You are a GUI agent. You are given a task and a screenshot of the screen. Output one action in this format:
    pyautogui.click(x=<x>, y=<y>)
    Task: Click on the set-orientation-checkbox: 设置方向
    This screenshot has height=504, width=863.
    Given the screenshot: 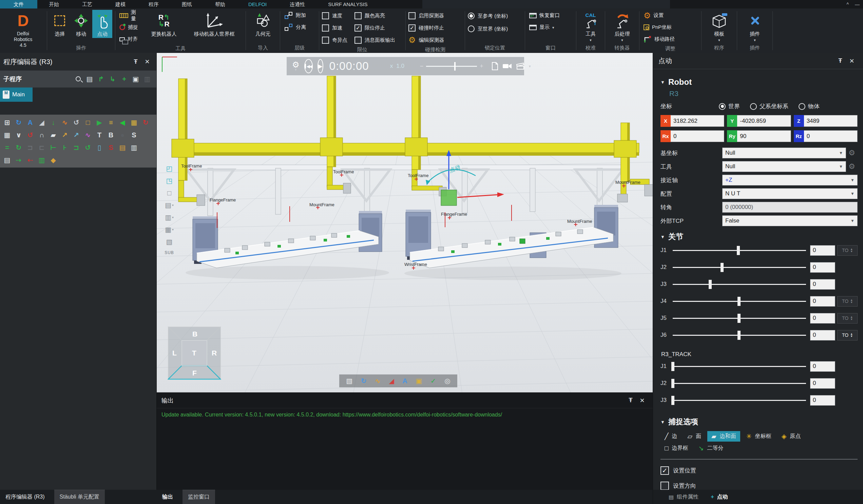 What is the action you would take?
    pyautogui.click(x=759, y=486)
    